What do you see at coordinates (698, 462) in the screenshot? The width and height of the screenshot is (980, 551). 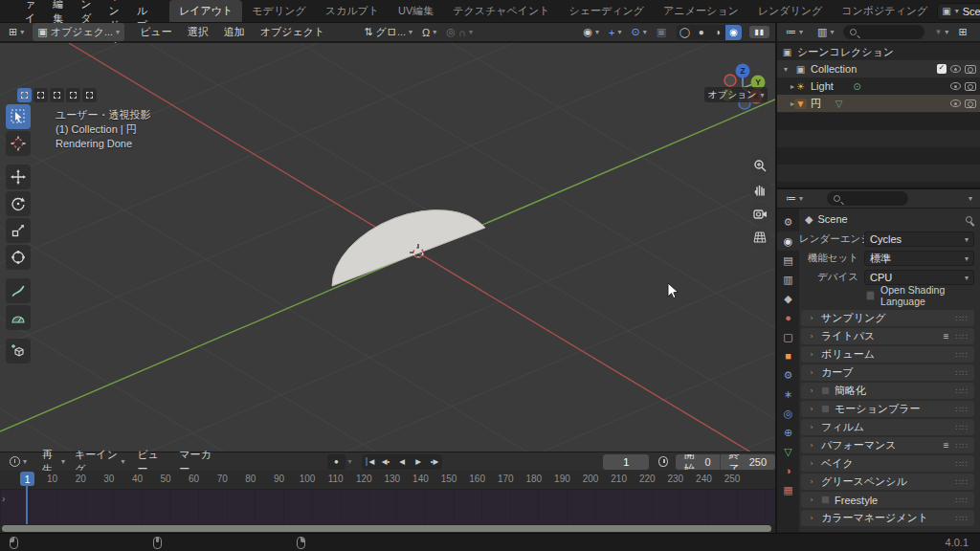 I see `frame-start-field: 開始 0` at bounding box center [698, 462].